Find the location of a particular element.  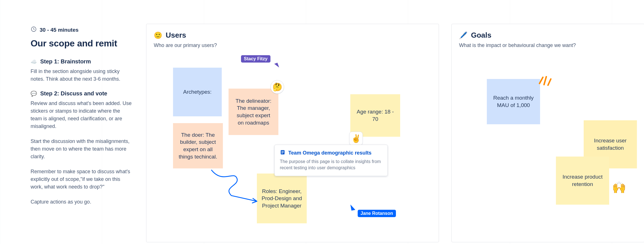

collab-cursor-stacy: Stacy Fitzy is located at coordinates (256, 59).